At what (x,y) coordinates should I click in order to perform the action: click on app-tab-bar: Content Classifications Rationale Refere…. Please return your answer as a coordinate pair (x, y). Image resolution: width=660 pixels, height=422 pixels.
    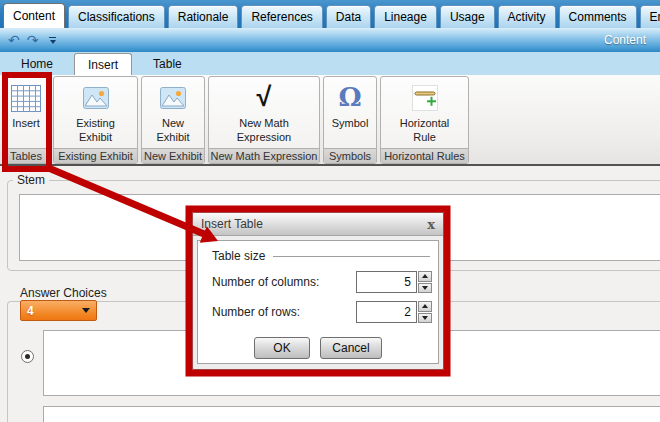
    Looking at the image, I should click on (330, 14).